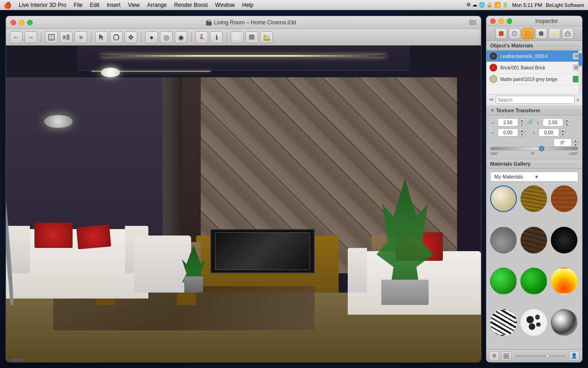  Describe the element at coordinates (166, 37) in the screenshot. I see `ring-tool-button: ◎` at that location.